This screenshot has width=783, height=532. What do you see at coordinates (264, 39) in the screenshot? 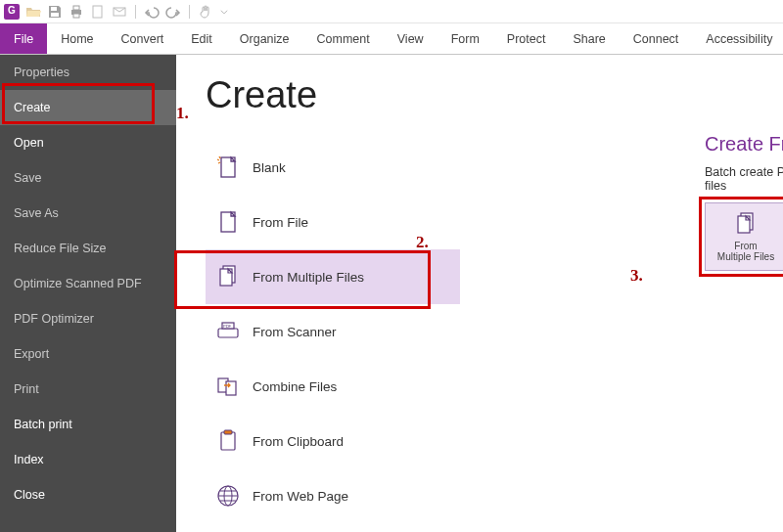
I see `ribbon-tab-organize: Organize` at bounding box center [264, 39].